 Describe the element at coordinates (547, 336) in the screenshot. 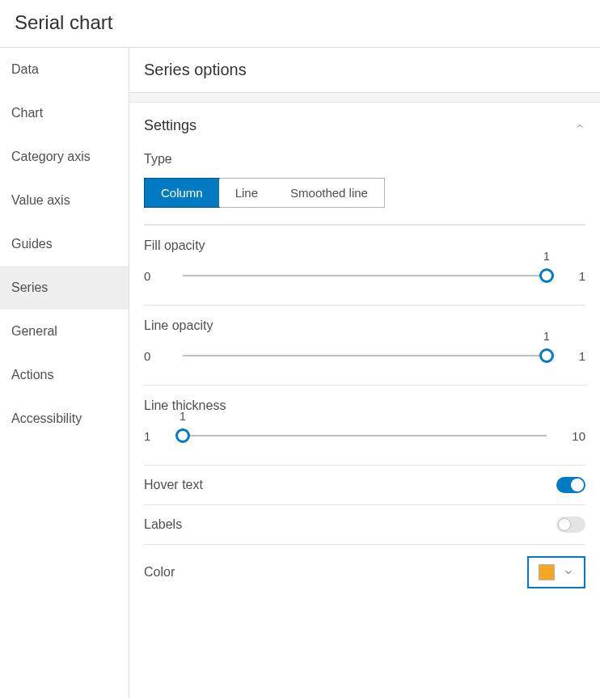

I see `line-opacity-value: 1` at that location.